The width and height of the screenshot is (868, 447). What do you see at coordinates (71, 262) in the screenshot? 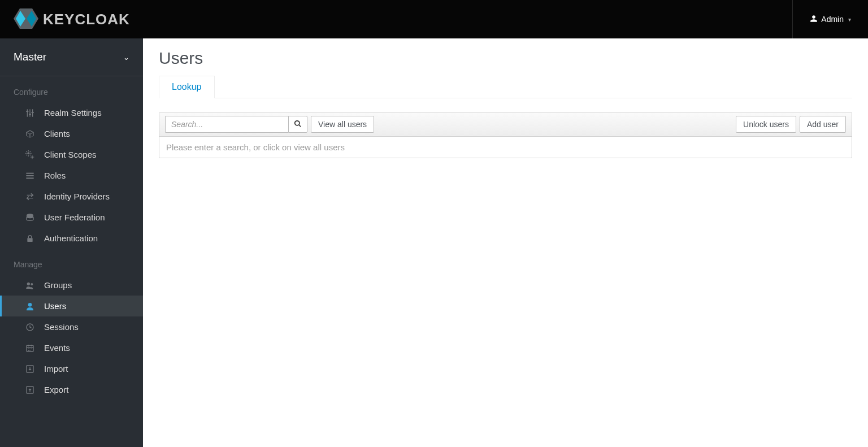
I see `sidebar-section-header: Manage` at bounding box center [71, 262].